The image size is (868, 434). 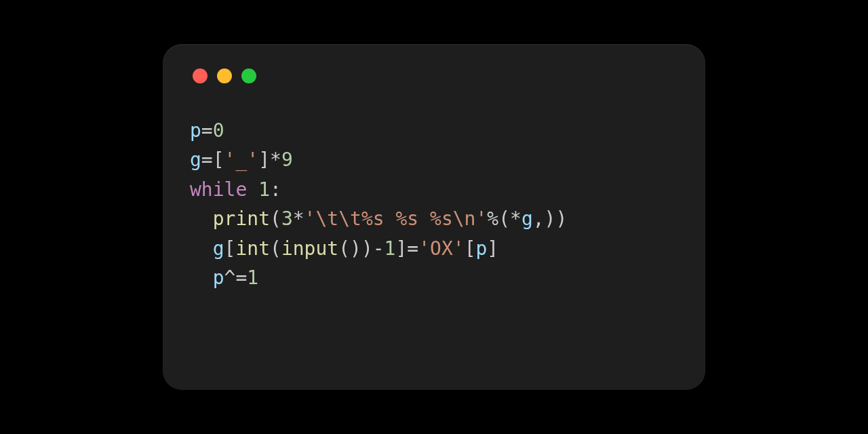 I want to click on code-line-6: p^=1, so click(x=224, y=278).